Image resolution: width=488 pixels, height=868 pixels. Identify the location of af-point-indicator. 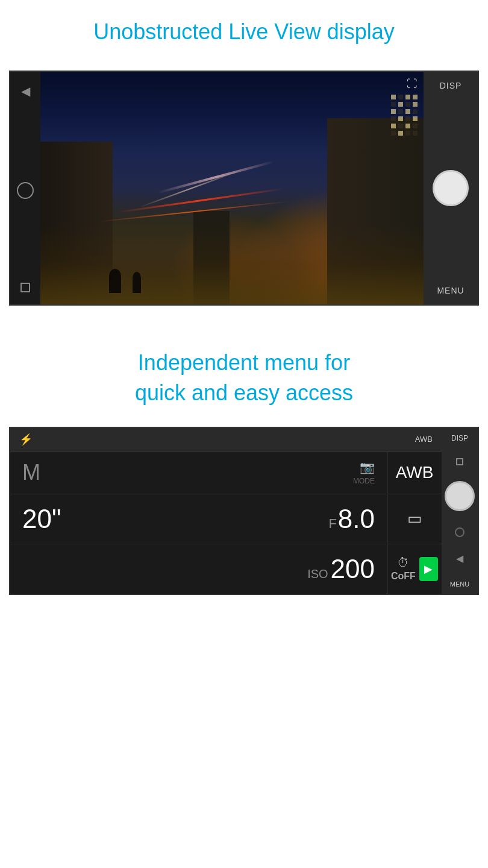
(25, 190).